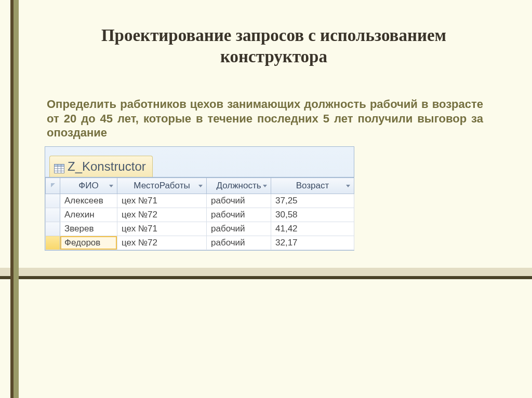 The image size is (532, 398). Describe the element at coordinates (162, 186) in the screenshot. I see `col-header-work: МестоРаботы` at that location.